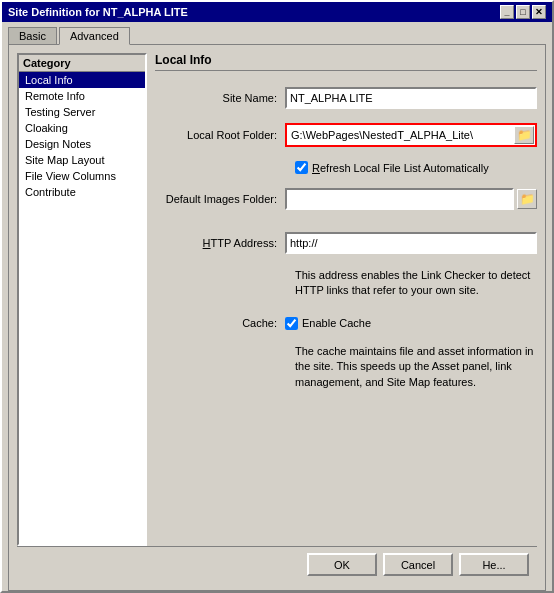 The height and width of the screenshot is (593, 554). Describe the element at coordinates (346, 199) in the screenshot. I see `default-images-row: Default Images Folder: 📁` at that location.